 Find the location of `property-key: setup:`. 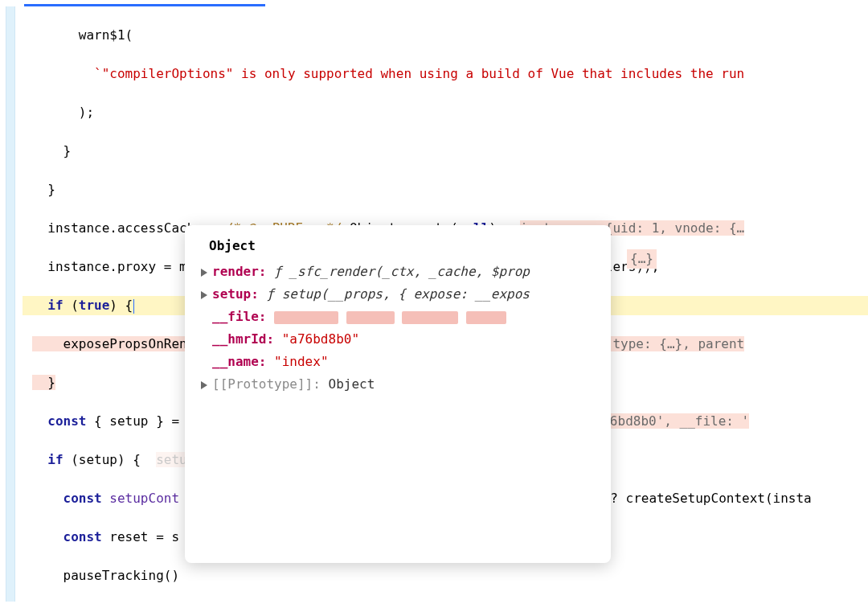

property-key: setup: is located at coordinates (235, 294).